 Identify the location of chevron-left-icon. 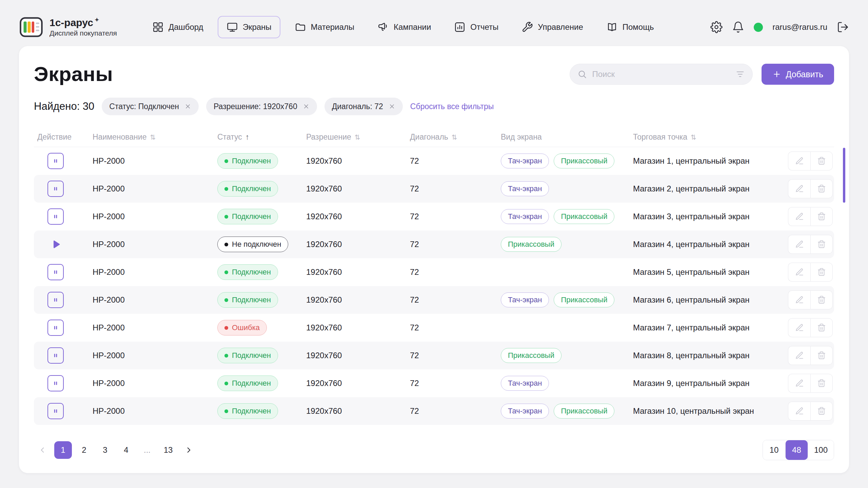
(42, 450).